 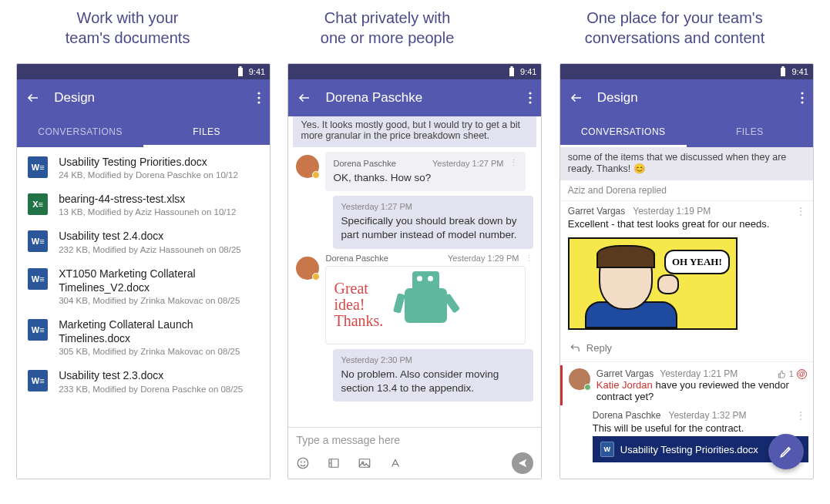 I want to click on file-name: Marketing Collateral Launch Timelines.do…, so click(x=159, y=331).